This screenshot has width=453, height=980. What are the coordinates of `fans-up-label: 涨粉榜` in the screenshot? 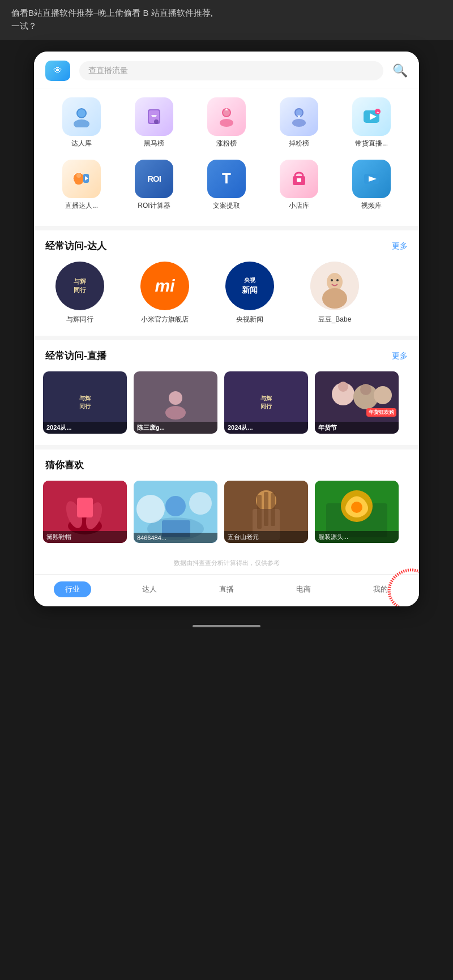 It's located at (226, 144).